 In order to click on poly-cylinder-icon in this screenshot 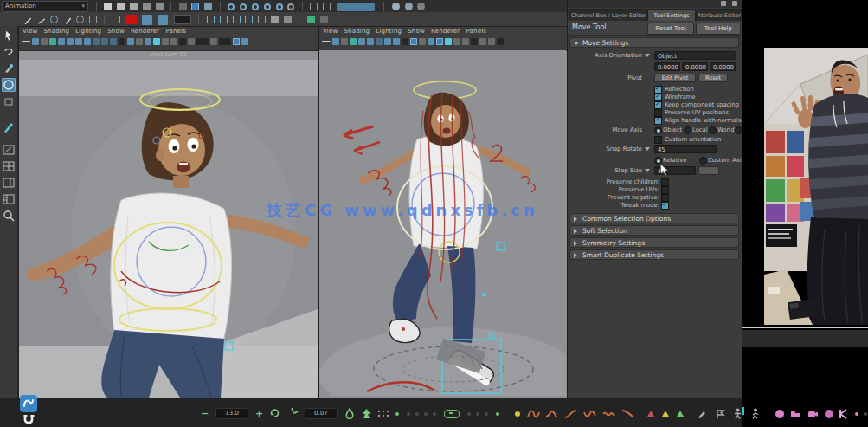, I will do `click(237, 19)`.